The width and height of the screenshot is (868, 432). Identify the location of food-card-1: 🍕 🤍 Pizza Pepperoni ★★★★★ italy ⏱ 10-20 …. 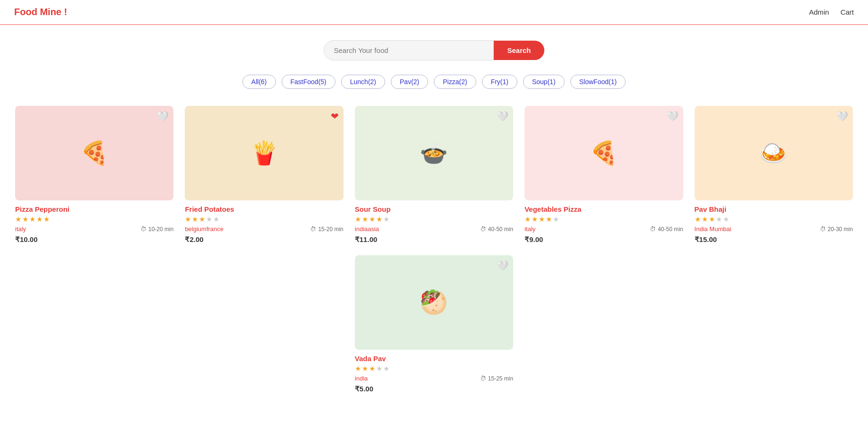
(95, 175).